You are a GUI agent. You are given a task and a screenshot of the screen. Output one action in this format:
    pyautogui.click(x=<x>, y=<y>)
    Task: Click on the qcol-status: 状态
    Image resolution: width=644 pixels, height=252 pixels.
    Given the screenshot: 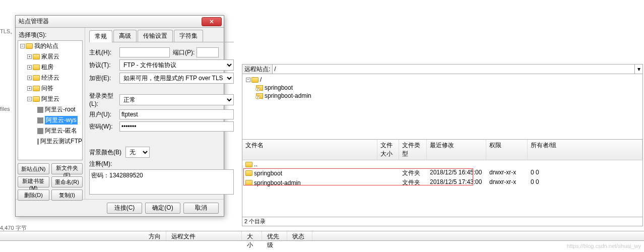 What is the action you would take?
    pyautogui.click(x=300, y=236)
    